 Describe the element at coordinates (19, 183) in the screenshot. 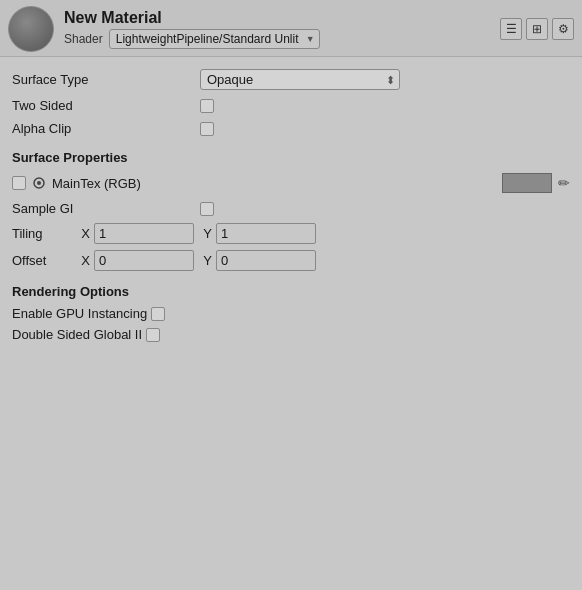

I see `maintex-checkbox` at that location.